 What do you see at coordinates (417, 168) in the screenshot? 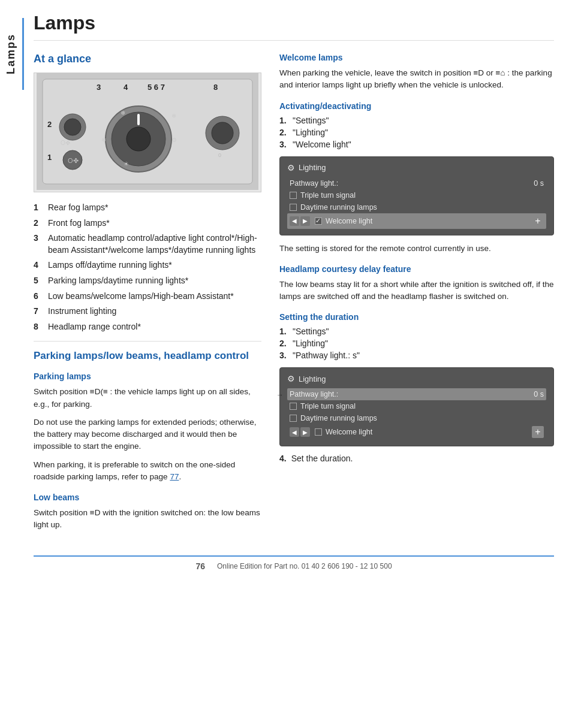
I see `ui-header-1: ⚙ Lighting` at bounding box center [417, 168].